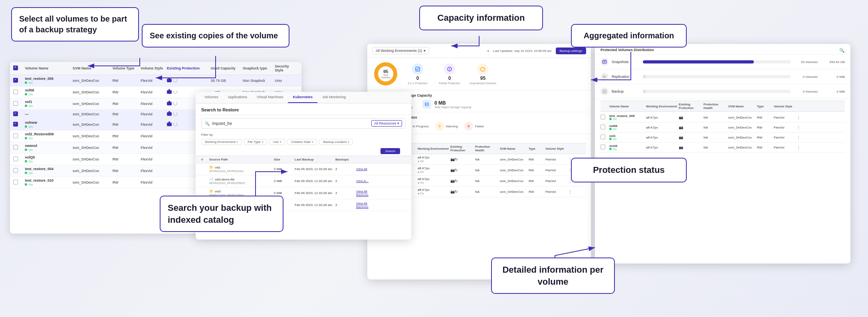  What do you see at coordinates (717, 62) in the screenshot?
I see `snapshots-bar` at bounding box center [717, 62].